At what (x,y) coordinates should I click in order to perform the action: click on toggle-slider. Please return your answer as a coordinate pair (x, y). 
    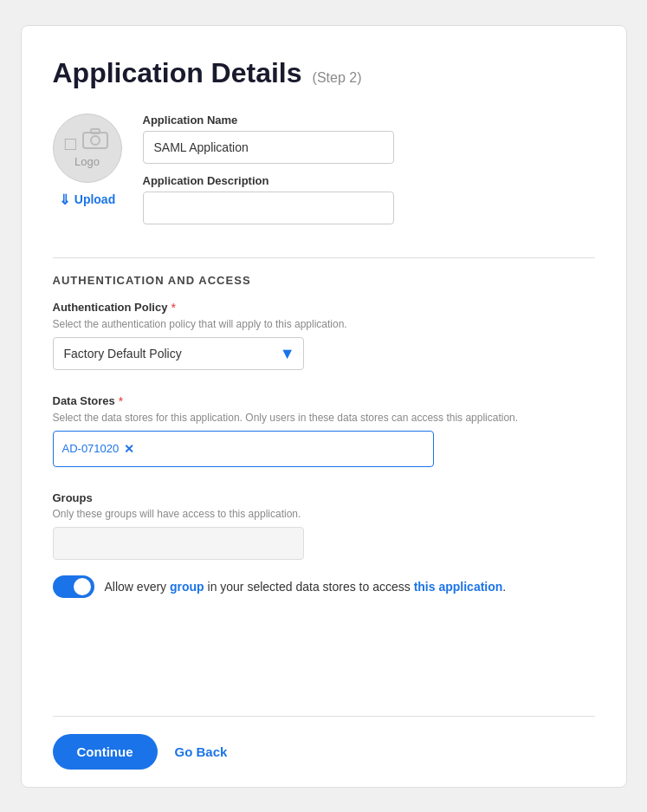
    Looking at the image, I should click on (74, 587).